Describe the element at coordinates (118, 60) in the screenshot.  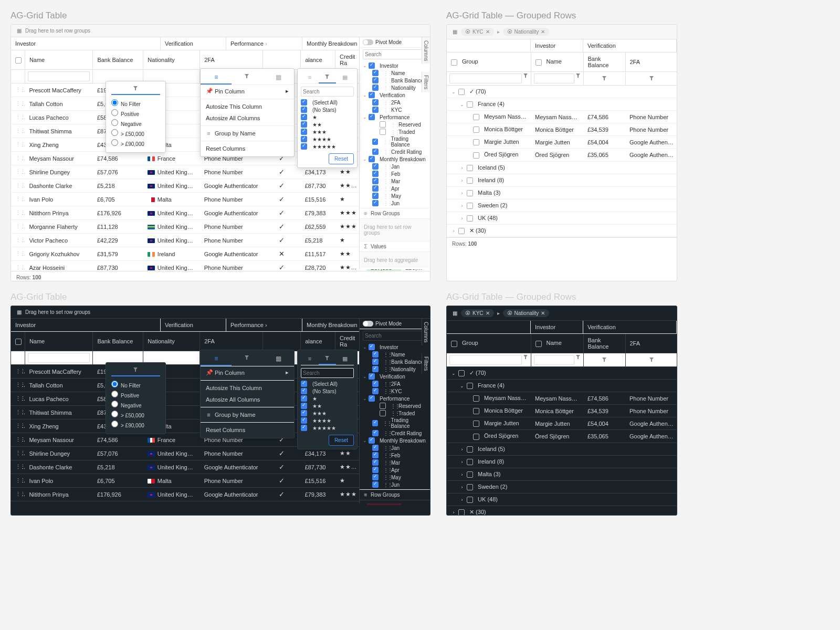
I see `col-bank-balance: Bank Balance` at that location.